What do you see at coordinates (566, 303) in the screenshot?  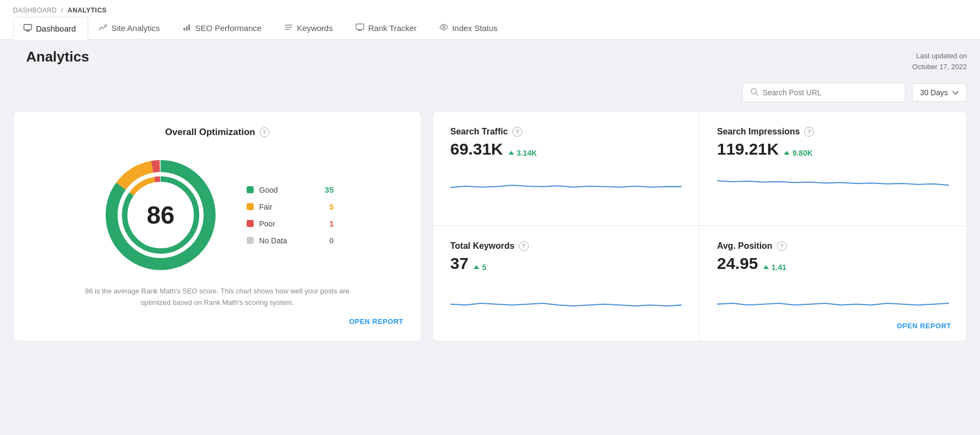 I see `sparkline-total-keywords` at bounding box center [566, 303].